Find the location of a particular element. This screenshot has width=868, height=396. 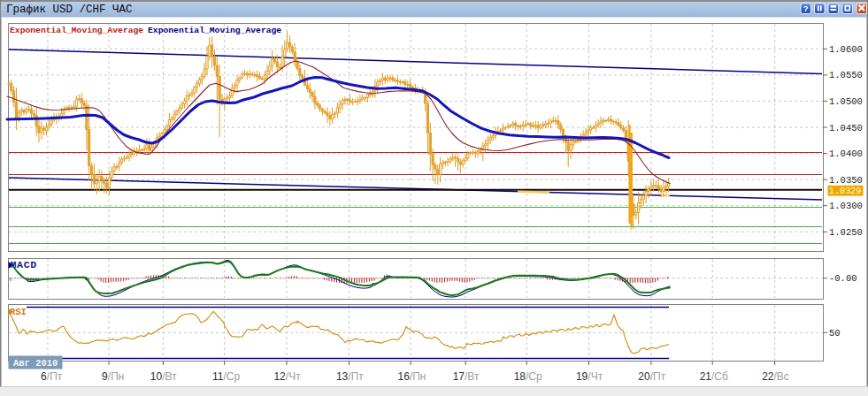

svg-text: 1.0350 is located at coordinates (846, 180).